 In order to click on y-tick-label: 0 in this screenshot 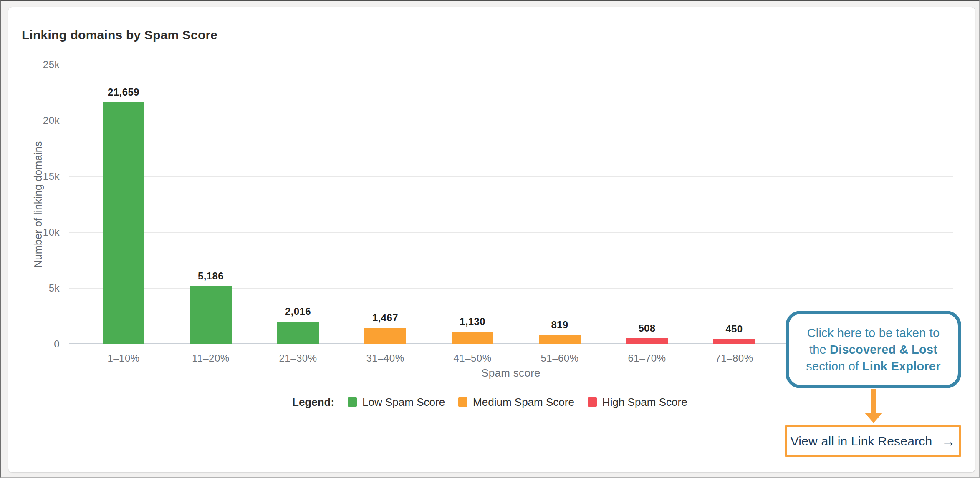, I will do `click(39, 344)`.